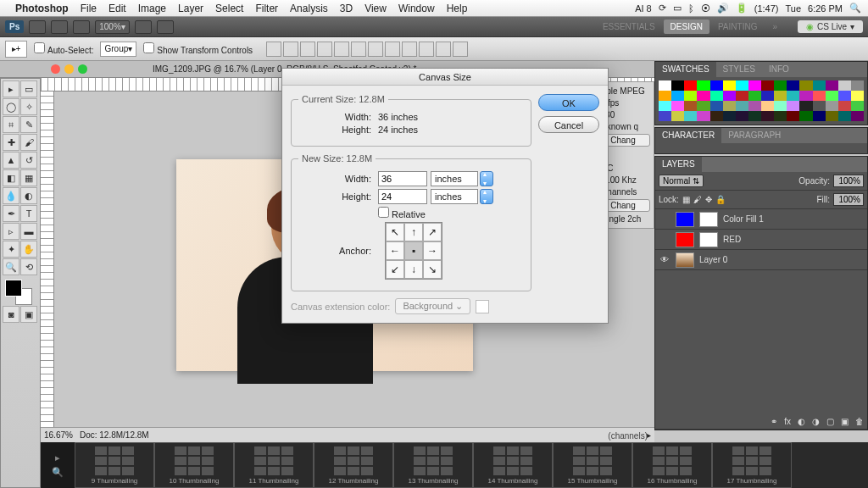  Describe the element at coordinates (11, 231) in the screenshot. I see `path-tool: ▹` at that location.